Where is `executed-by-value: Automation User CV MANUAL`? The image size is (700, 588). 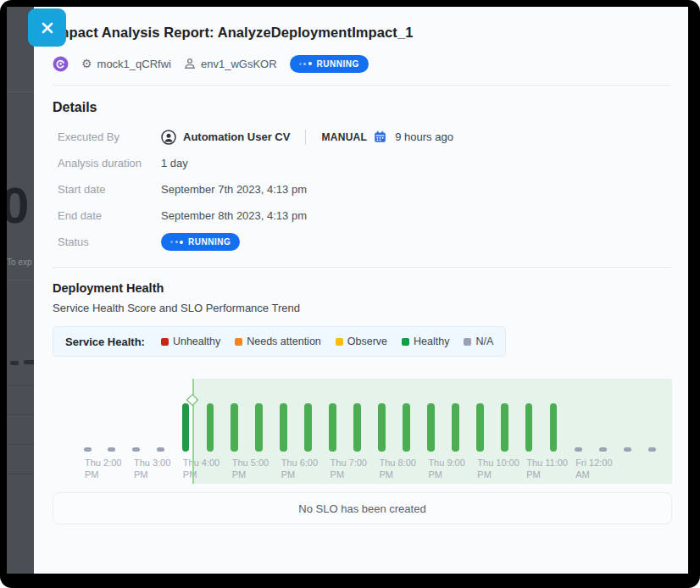
executed-by-value: Automation User CV MANUAL is located at coordinates (307, 137).